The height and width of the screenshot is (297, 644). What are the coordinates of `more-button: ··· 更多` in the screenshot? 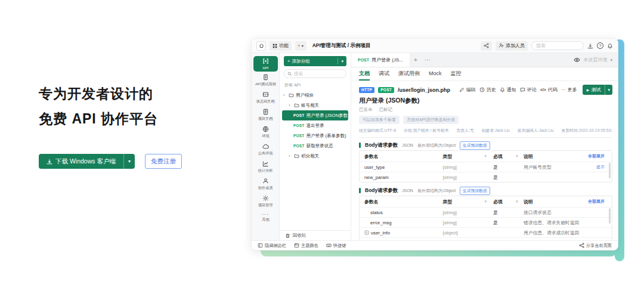 It's located at (569, 89).